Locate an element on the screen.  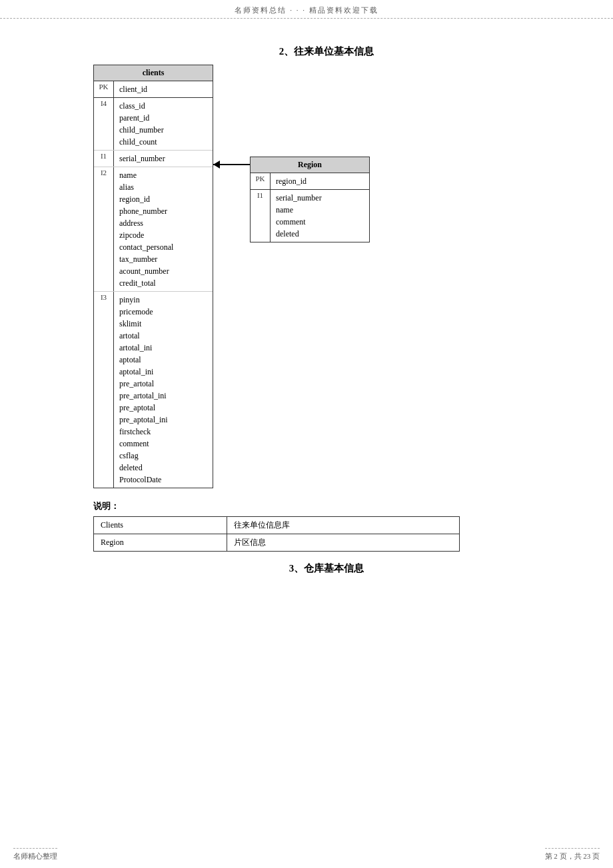
field-acount_number: acount_number is located at coordinates (147, 271).